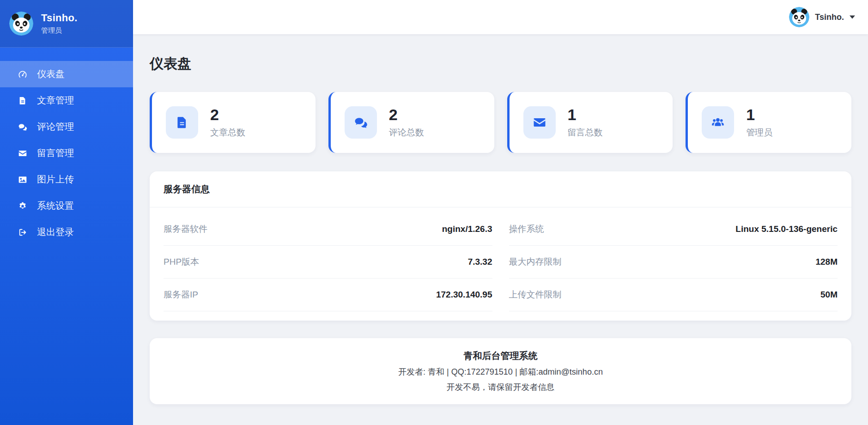  I want to click on caret-down-icon, so click(852, 17).